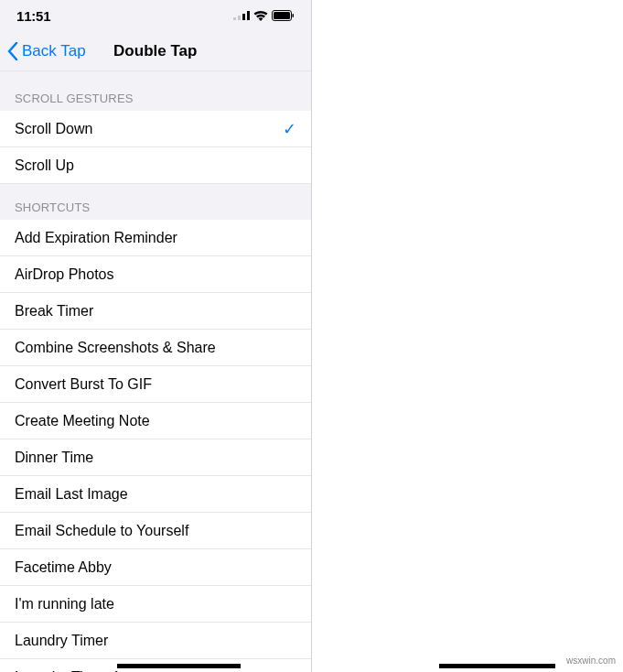  I want to click on row-label: Facetime Abby, so click(63, 568).